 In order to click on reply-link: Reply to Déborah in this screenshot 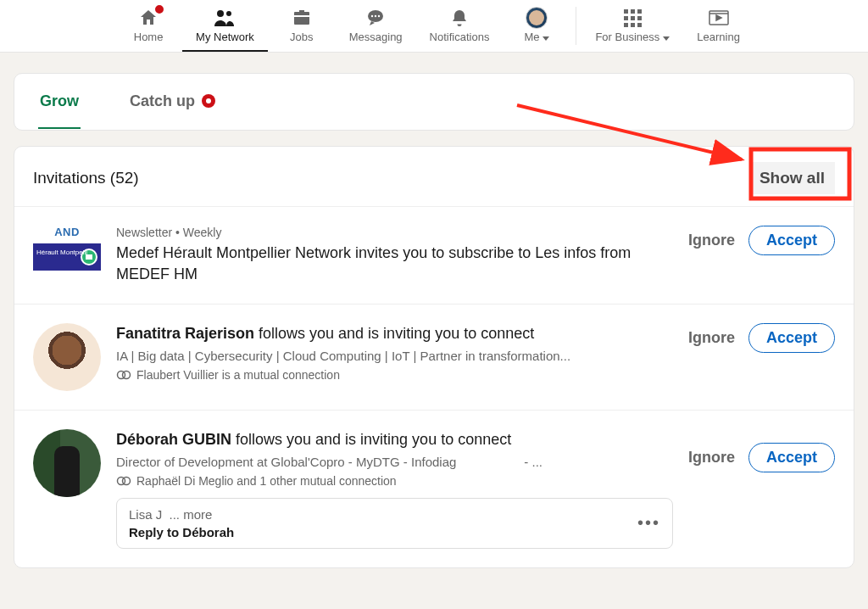, I will do `click(181, 533)`.